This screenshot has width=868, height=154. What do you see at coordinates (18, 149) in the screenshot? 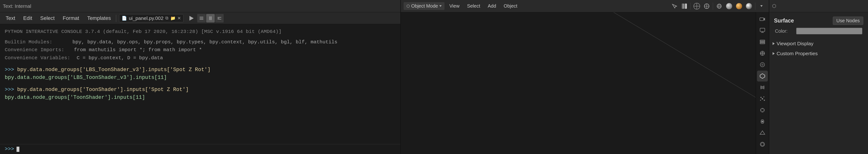
I see `cursor` at bounding box center [18, 149].